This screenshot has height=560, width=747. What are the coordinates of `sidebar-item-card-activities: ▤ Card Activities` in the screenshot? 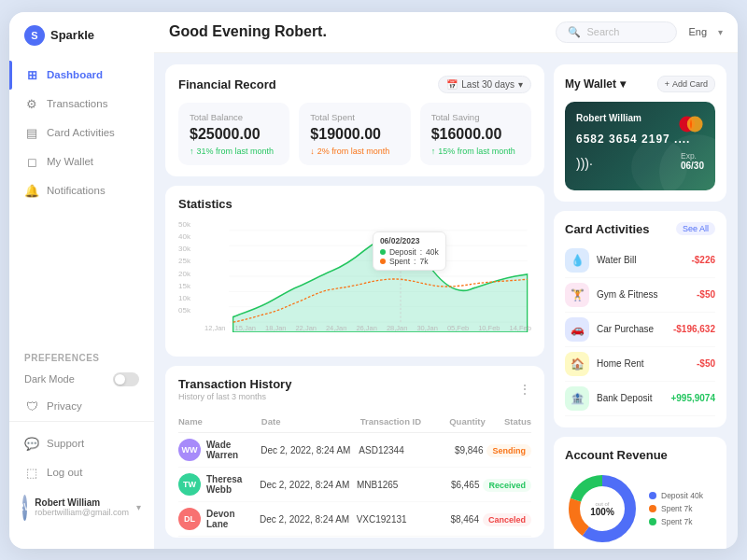 It's located at (82, 133).